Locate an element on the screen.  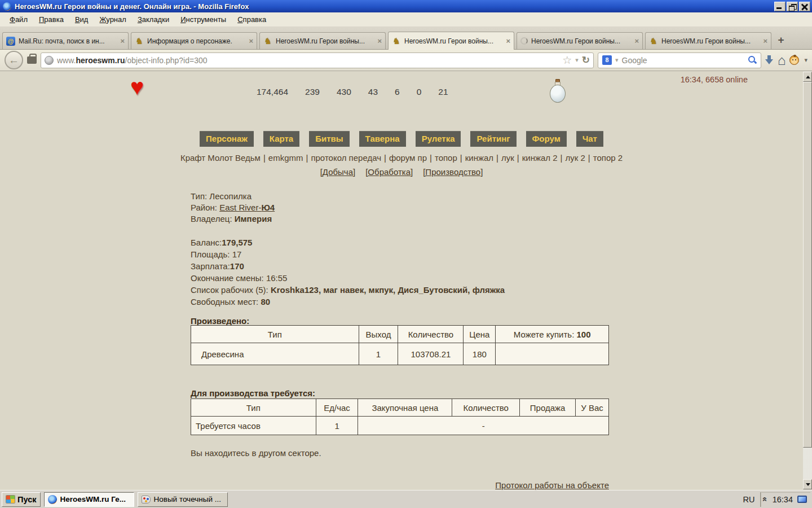
search-magnifier-icon is located at coordinates (752, 60).